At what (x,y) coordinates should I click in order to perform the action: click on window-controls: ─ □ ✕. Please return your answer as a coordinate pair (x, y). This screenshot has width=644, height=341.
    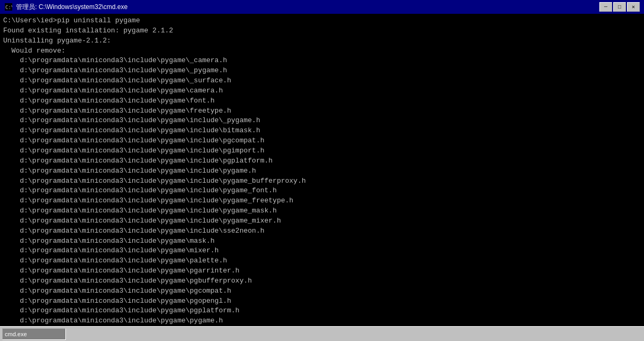
    Looking at the image, I should click on (620, 7).